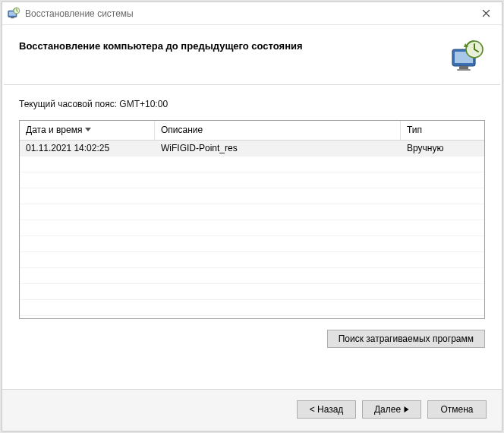  What do you see at coordinates (407, 409) in the screenshot?
I see `chevron-right-icon` at bounding box center [407, 409].